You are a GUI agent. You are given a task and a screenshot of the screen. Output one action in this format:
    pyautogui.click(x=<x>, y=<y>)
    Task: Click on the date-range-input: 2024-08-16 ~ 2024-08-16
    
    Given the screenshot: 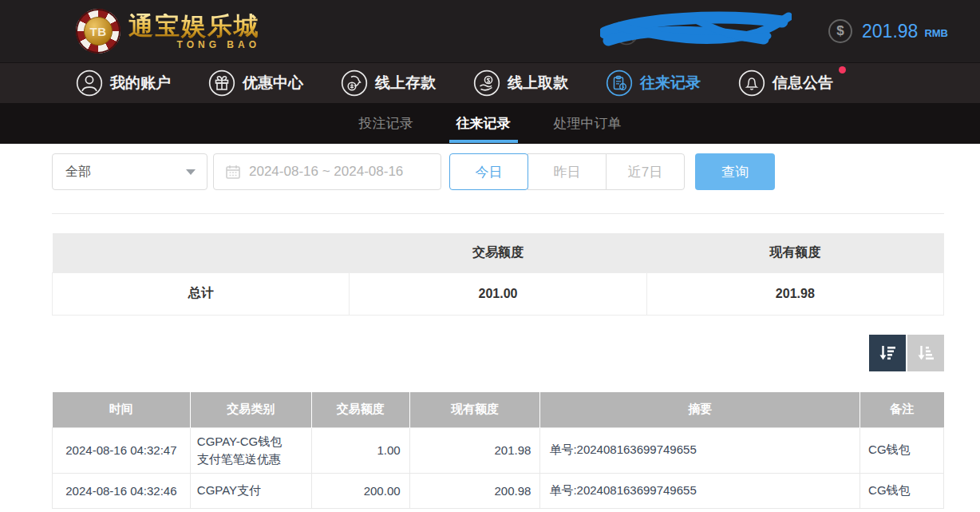 What is the action you would take?
    pyautogui.click(x=327, y=172)
    